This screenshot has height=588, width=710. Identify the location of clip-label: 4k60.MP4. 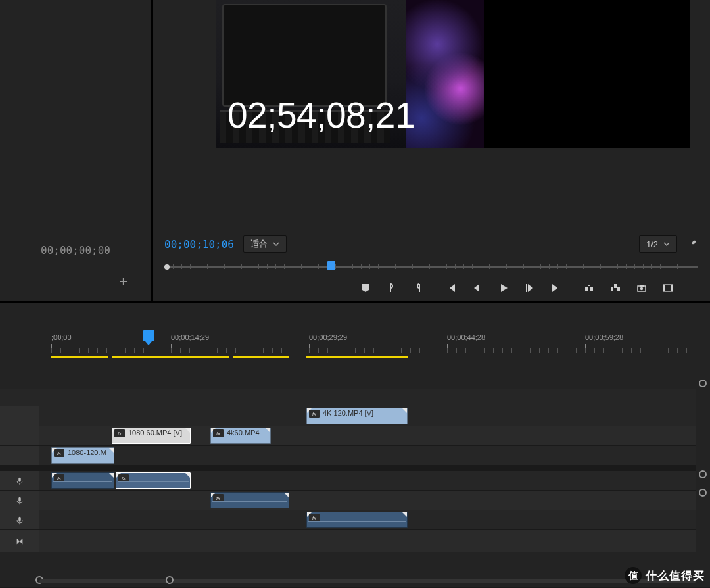
(243, 433).